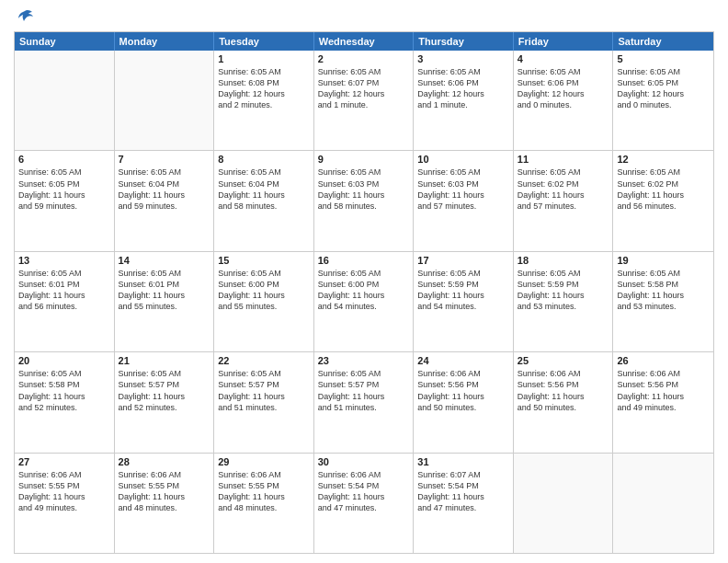 The height and width of the screenshot is (563, 728). What do you see at coordinates (463, 159) in the screenshot?
I see `day-number: 10` at bounding box center [463, 159].